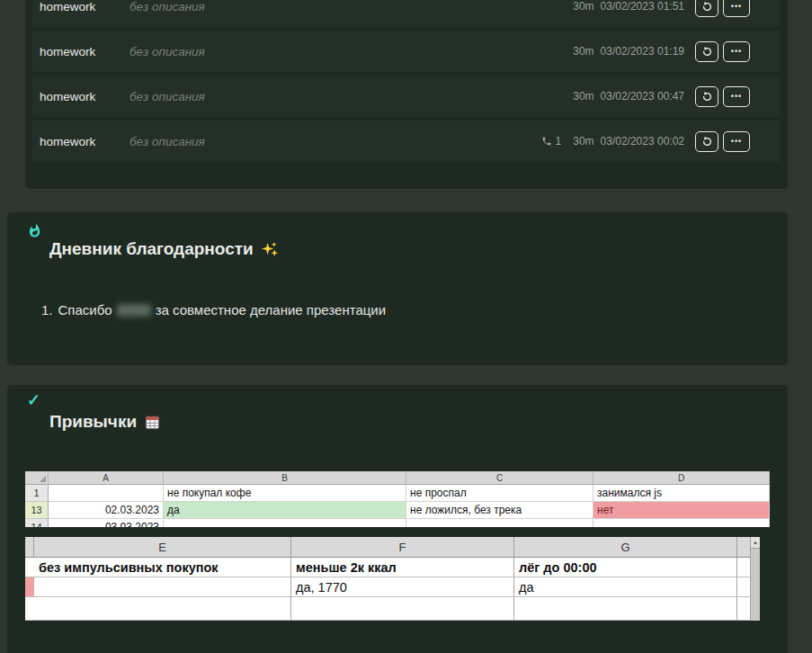  What do you see at coordinates (642, 6) in the screenshot?
I see `entry-timestamp: 03/02/2023 01:51` at bounding box center [642, 6].